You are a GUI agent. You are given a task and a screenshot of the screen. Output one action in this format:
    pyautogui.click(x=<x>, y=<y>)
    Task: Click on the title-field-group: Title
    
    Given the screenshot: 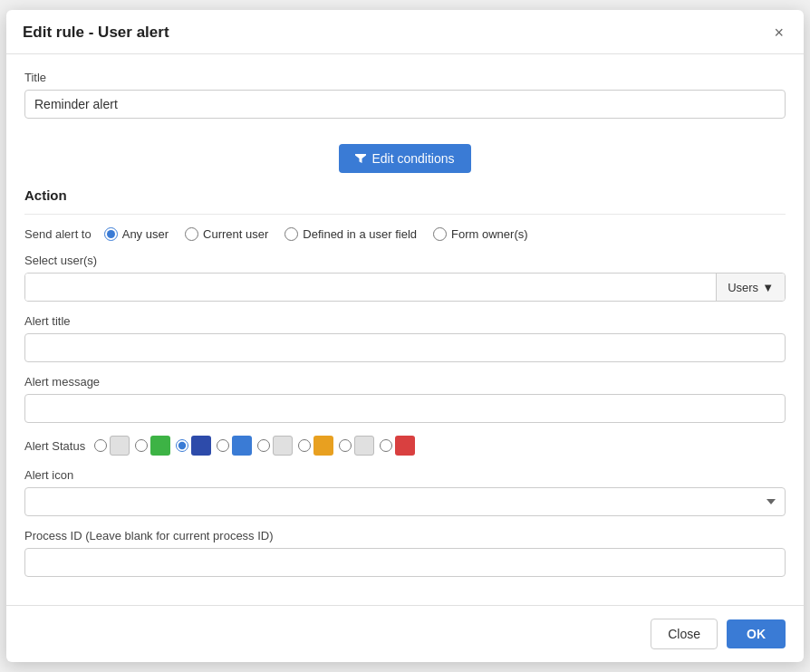 What is the action you would take?
    pyautogui.click(x=405, y=94)
    